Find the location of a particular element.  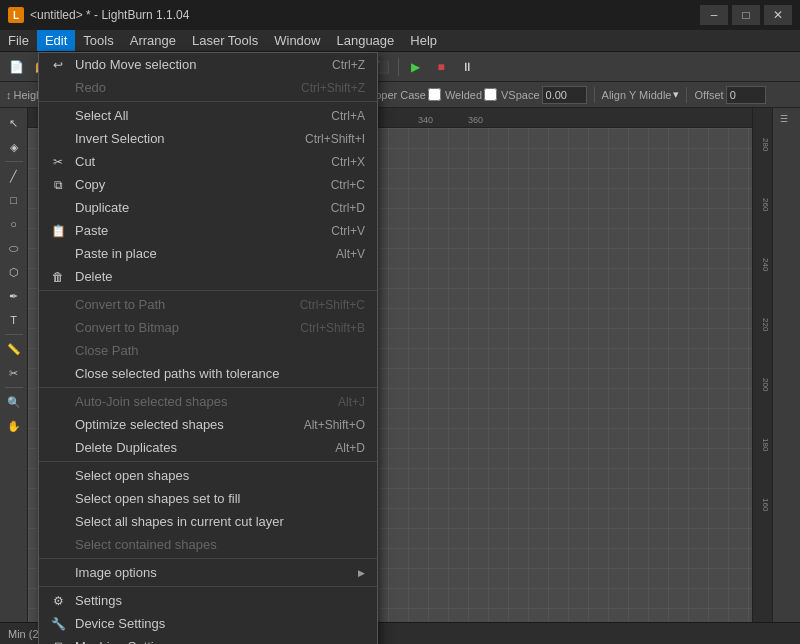

menu-window: Window is located at coordinates (297, 40).